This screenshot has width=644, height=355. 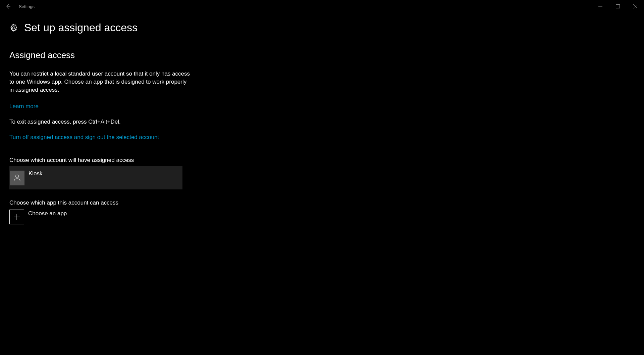 What do you see at coordinates (8, 6) in the screenshot?
I see `back-button` at bounding box center [8, 6].